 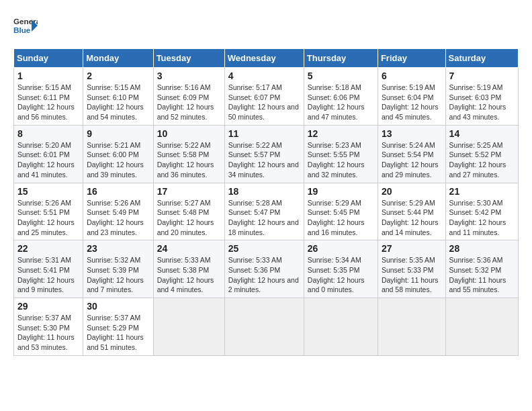 What do you see at coordinates (411, 58) in the screenshot?
I see `weekday-header-friday: Friday` at bounding box center [411, 58].